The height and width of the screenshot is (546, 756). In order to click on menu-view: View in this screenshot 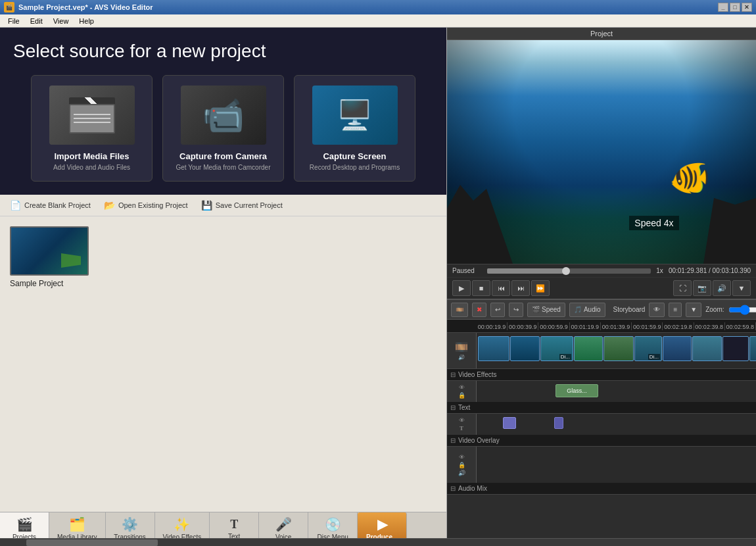, I will do `click(61, 21)`.